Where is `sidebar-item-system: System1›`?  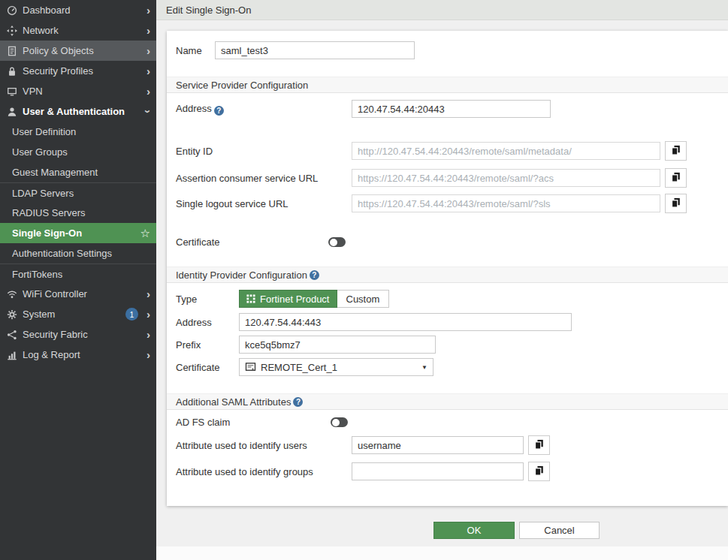 sidebar-item-system: System1› is located at coordinates (78, 314).